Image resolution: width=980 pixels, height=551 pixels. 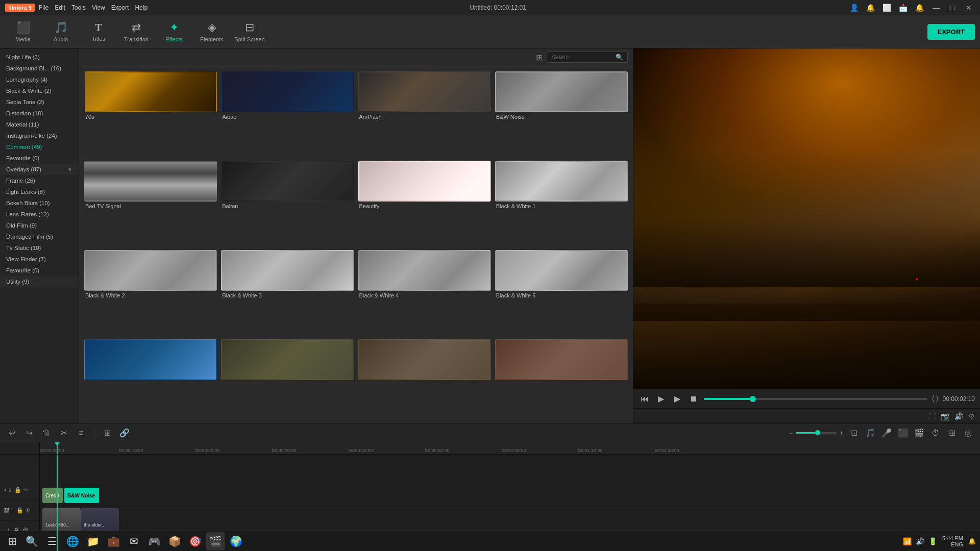 I want to click on volume-icon: 🔊, so click(x=959, y=416).